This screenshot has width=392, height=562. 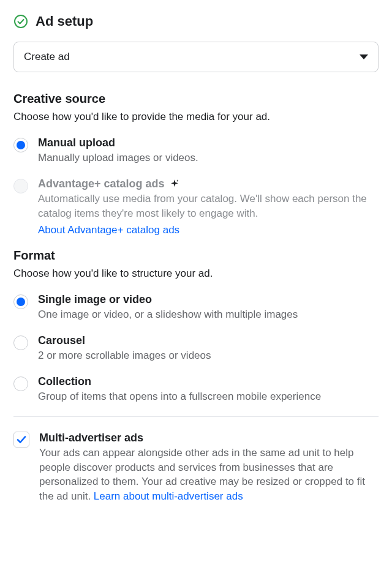 I want to click on radio-collection, so click(x=21, y=384).